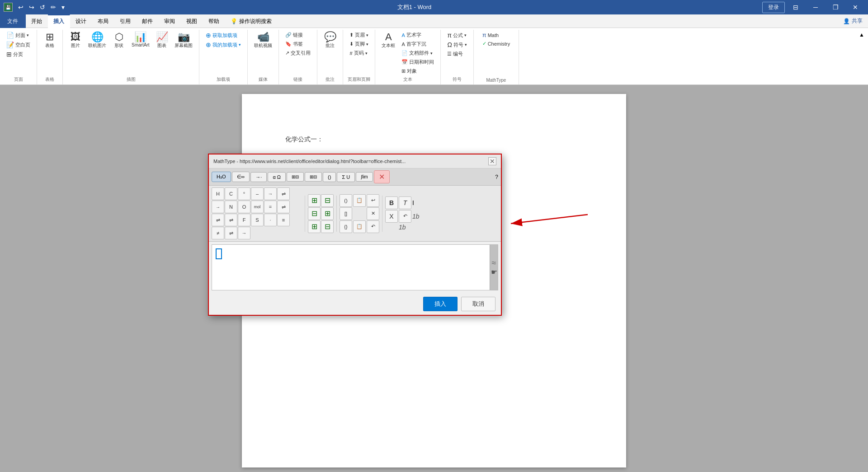  I want to click on mathtype-close-button: ✕, so click(492, 161).